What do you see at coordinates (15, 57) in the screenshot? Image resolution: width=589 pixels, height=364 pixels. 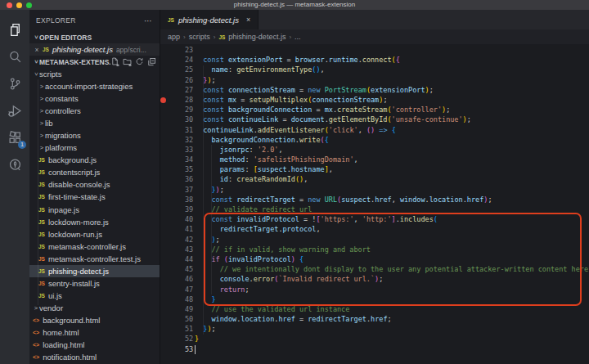 I see `search-icon` at bounding box center [15, 57].